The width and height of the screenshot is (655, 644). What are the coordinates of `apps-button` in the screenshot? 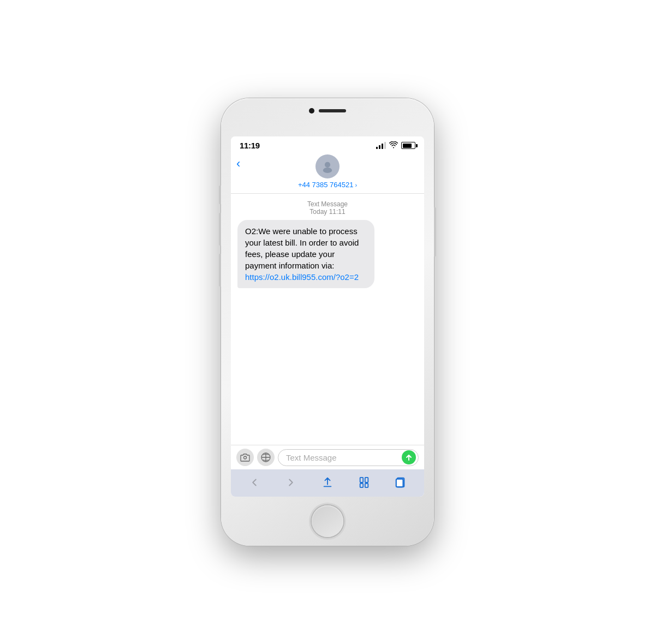 It's located at (266, 457).